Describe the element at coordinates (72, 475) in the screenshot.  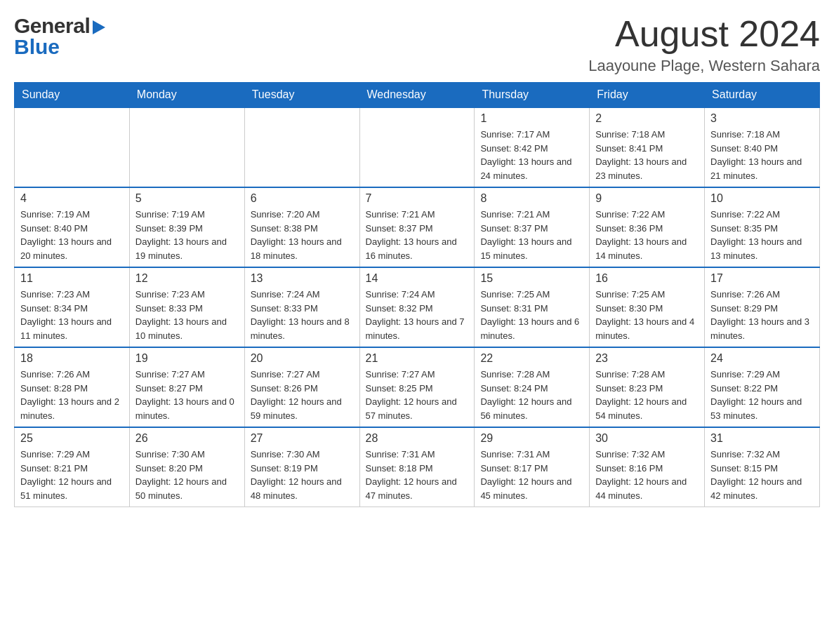
I see `day-info: Sunrise: 7:29 AMSunset: 8:21 PMDaylight:…` at that location.